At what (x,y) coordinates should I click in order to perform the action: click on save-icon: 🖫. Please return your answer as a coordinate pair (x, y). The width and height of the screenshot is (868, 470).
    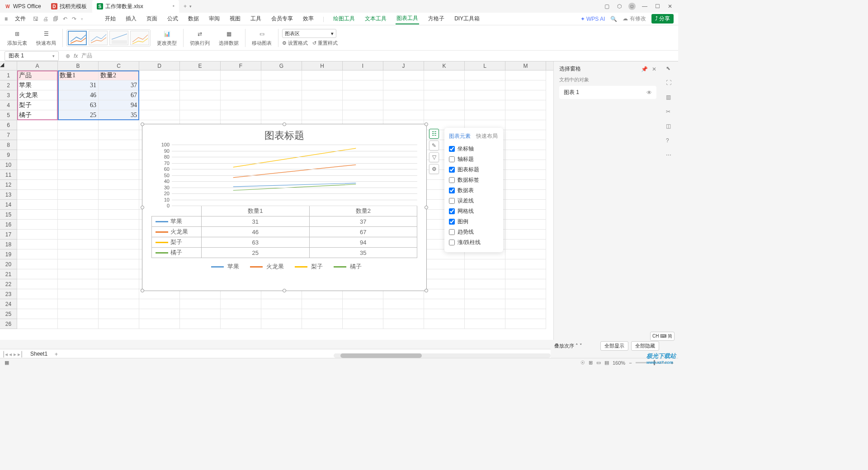
    Looking at the image, I should click on (36, 19).